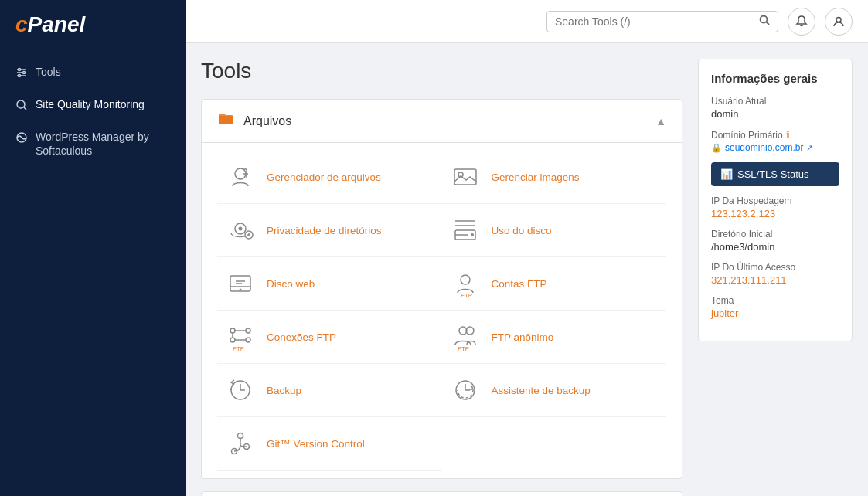 Image resolution: width=868 pixels, height=496 pixels. Describe the element at coordinates (773, 175) in the screenshot. I see `ssl-btn-label: SSL/TLS Status` at that location.